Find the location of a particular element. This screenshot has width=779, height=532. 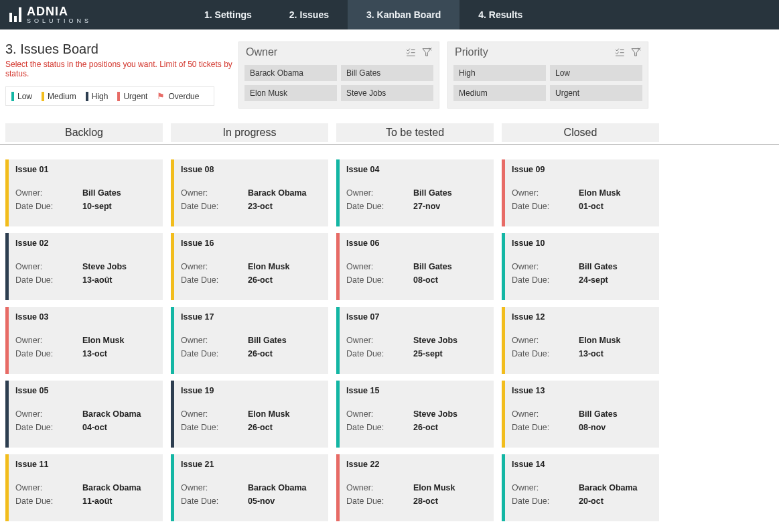

issue-card: Issue 14Owner:Barack ObamaDate Due:20-oc… is located at coordinates (580, 488).